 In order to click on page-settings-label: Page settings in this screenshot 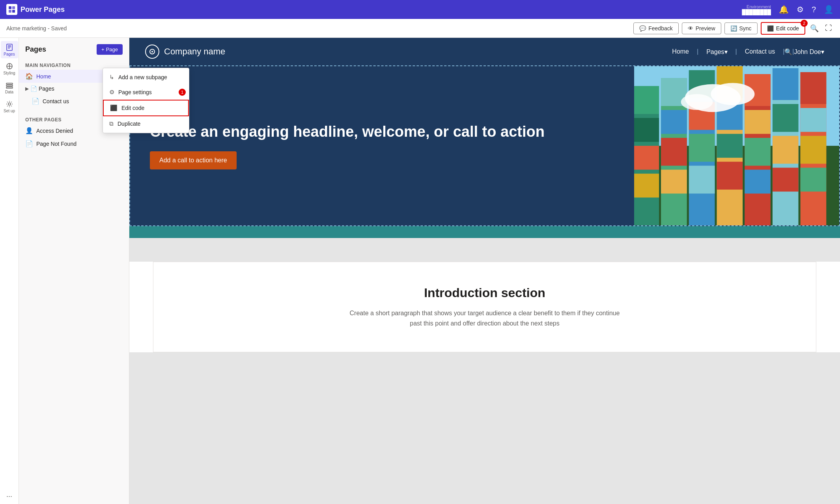, I will do `click(135, 92)`.